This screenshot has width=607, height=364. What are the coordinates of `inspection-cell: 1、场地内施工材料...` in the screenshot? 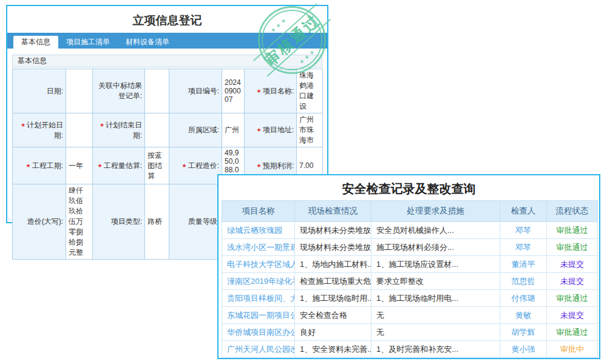 It's located at (333, 265).